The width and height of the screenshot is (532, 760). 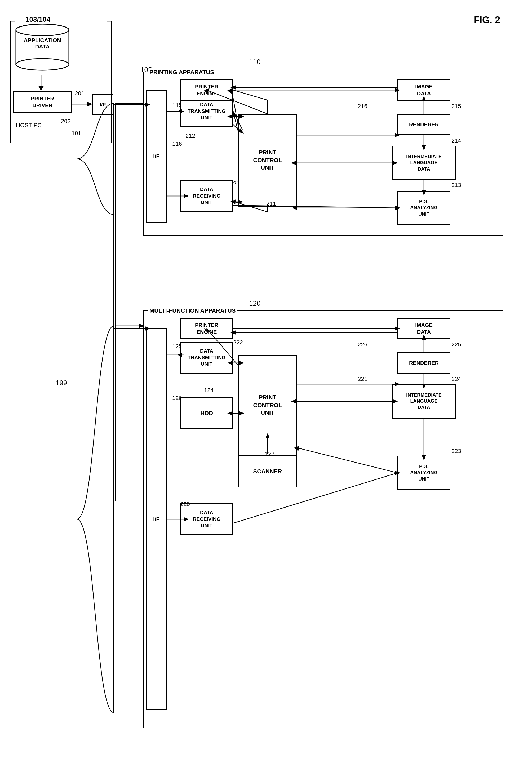 I want to click on ref-201: 201, so click(x=79, y=93).